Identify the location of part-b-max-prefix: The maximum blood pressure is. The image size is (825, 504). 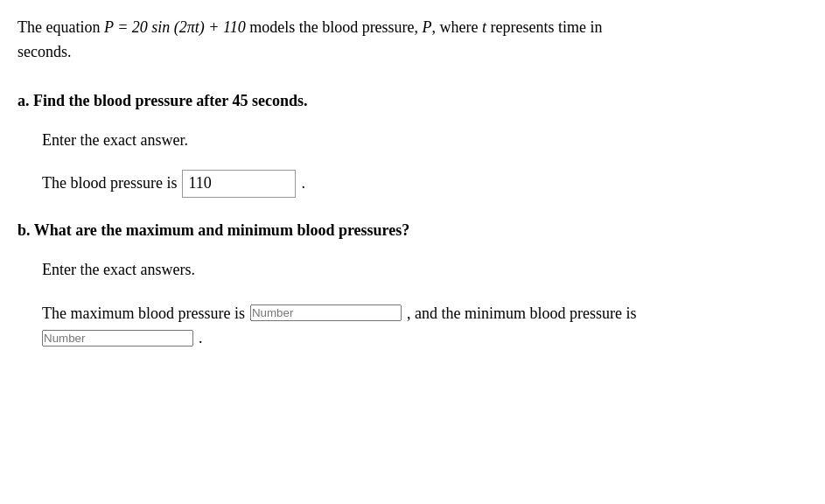
(143, 313).